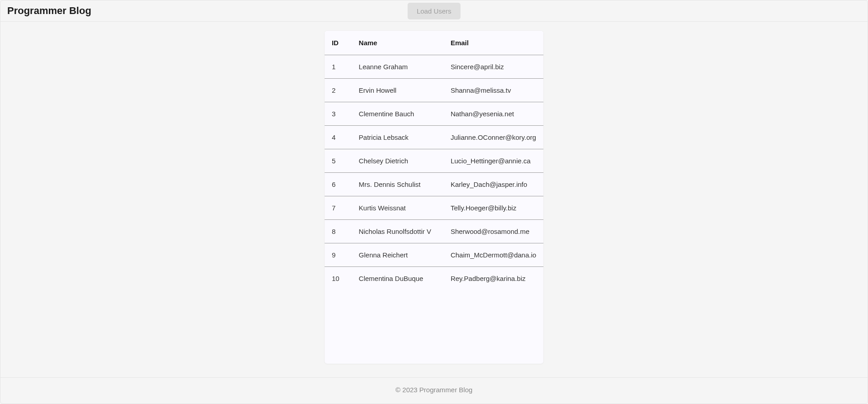  I want to click on page-title: Programmer Blog, so click(49, 11).